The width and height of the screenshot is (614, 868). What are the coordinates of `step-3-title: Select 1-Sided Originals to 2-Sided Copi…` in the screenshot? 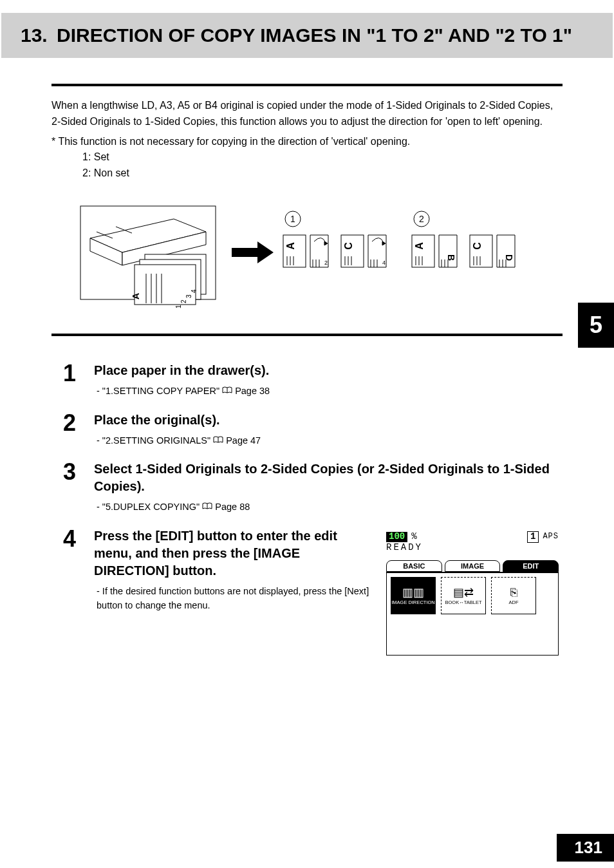 It's located at (328, 478).